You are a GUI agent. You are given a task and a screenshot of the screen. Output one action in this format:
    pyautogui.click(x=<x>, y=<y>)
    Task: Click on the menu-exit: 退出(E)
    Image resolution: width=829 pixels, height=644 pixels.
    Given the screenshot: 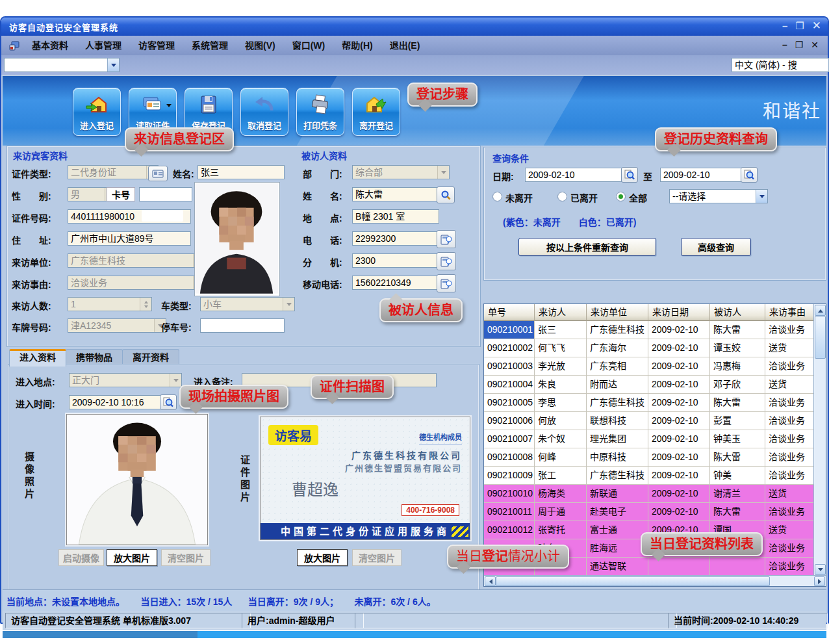 What is the action you would take?
    pyautogui.click(x=405, y=45)
    